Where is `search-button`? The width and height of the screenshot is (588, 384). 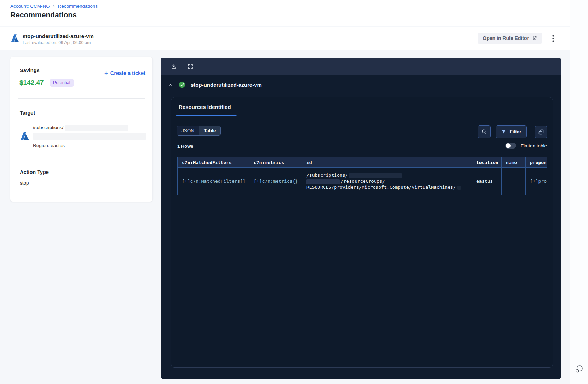
search-button is located at coordinates (484, 132).